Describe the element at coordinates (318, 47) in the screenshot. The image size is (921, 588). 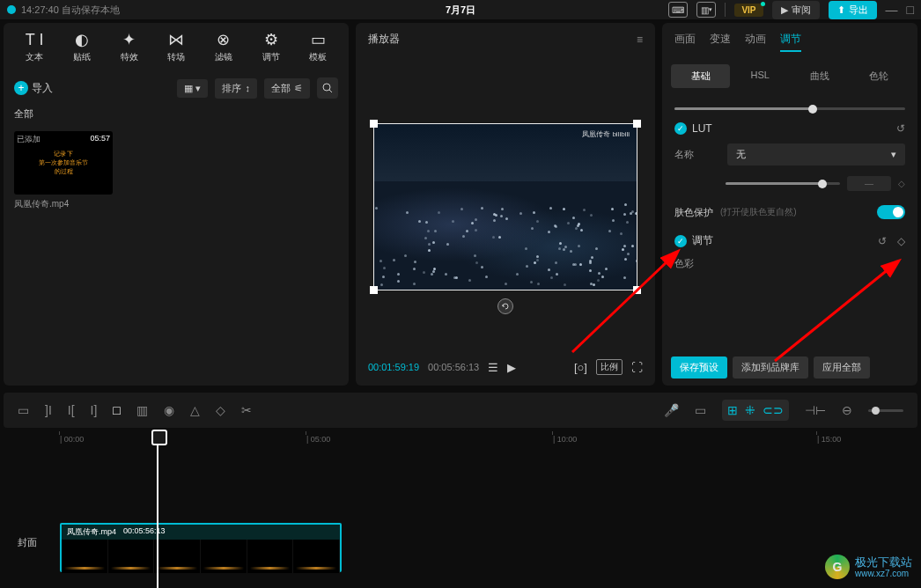
I see `tool-tab-6: ▭模板` at that location.